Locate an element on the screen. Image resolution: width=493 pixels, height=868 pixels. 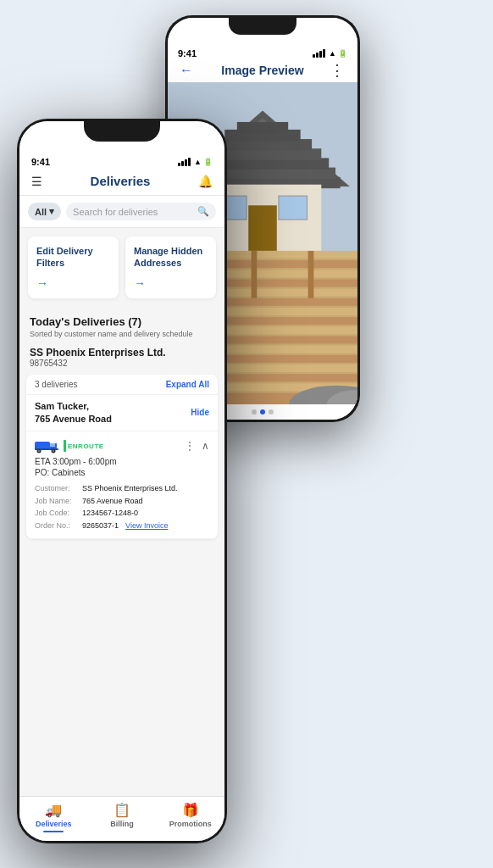
company-id: 98765432 is located at coordinates (122, 363).